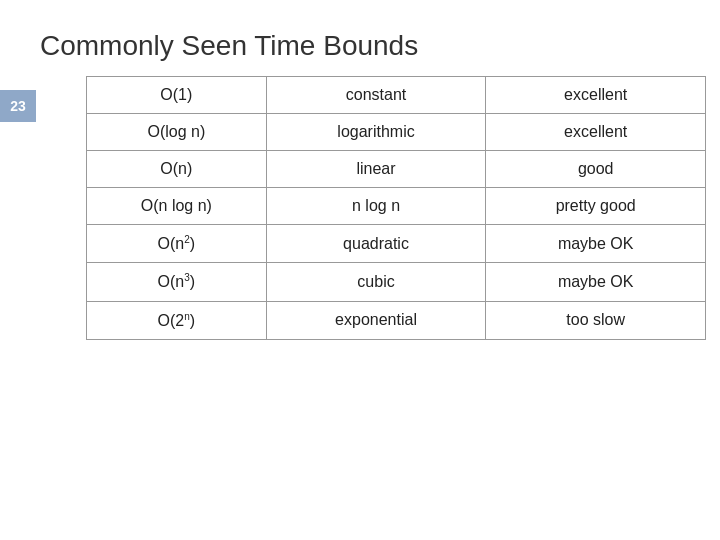 Image resolution: width=720 pixels, height=540 pixels. Describe the element at coordinates (177, 282) in the screenshot. I see `notation-cell: O(n3)` at that location.